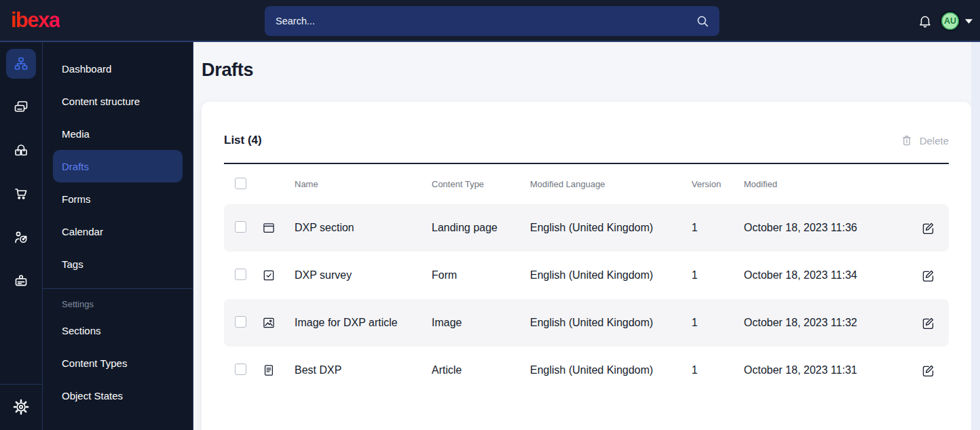 This screenshot has width=980, height=430. Describe the element at coordinates (600, 184) in the screenshot. I see `column-header-modified-language: Modified Language` at that location.